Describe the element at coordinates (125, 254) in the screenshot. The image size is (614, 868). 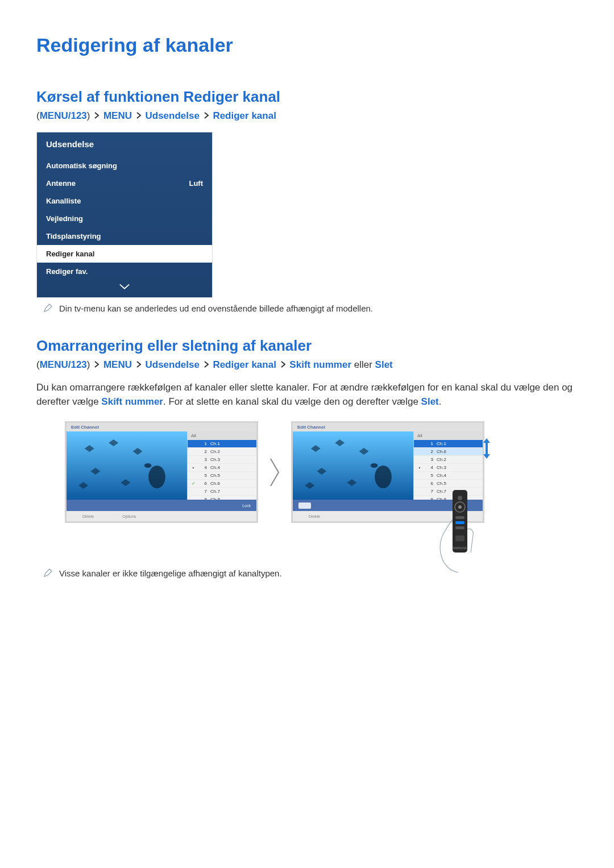
I see `menu-item: Rediger kanal` at that location.